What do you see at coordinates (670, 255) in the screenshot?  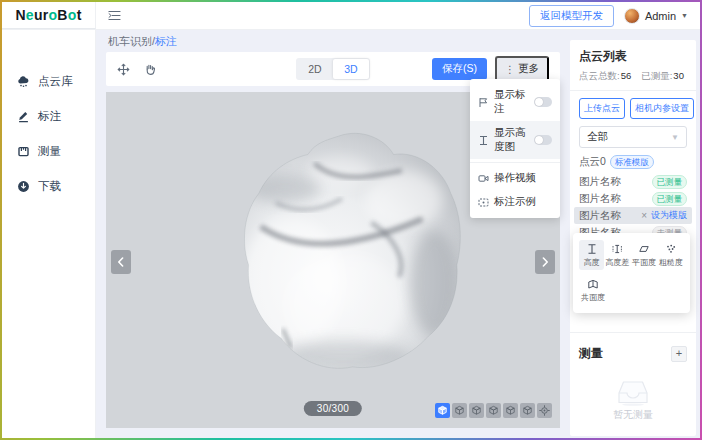 I see `tool-roughness: 粗糙度` at bounding box center [670, 255].